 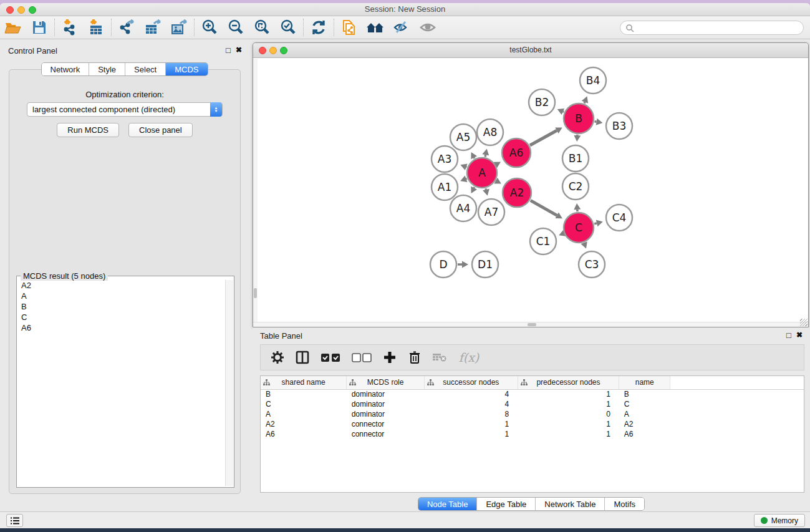 What do you see at coordinates (624, 504) in the screenshot?
I see `tab-motifs: Motifs` at bounding box center [624, 504].